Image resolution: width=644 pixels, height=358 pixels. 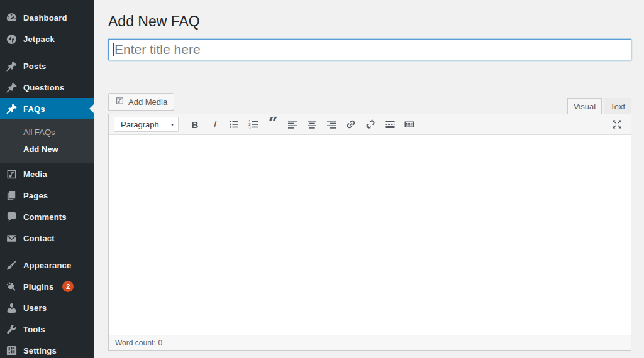 I want to click on sidebar-item-label: Settings, so click(x=40, y=350).